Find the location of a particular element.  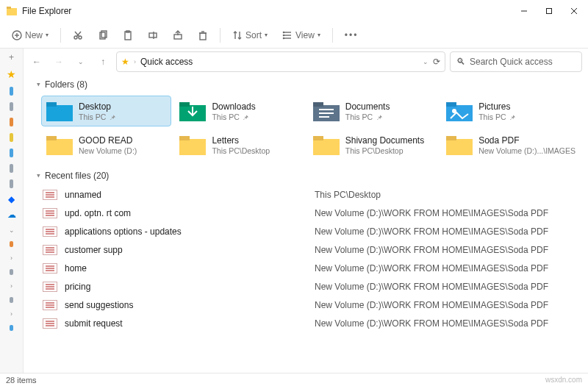

folder-name: Letters is located at coordinates (241, 140).